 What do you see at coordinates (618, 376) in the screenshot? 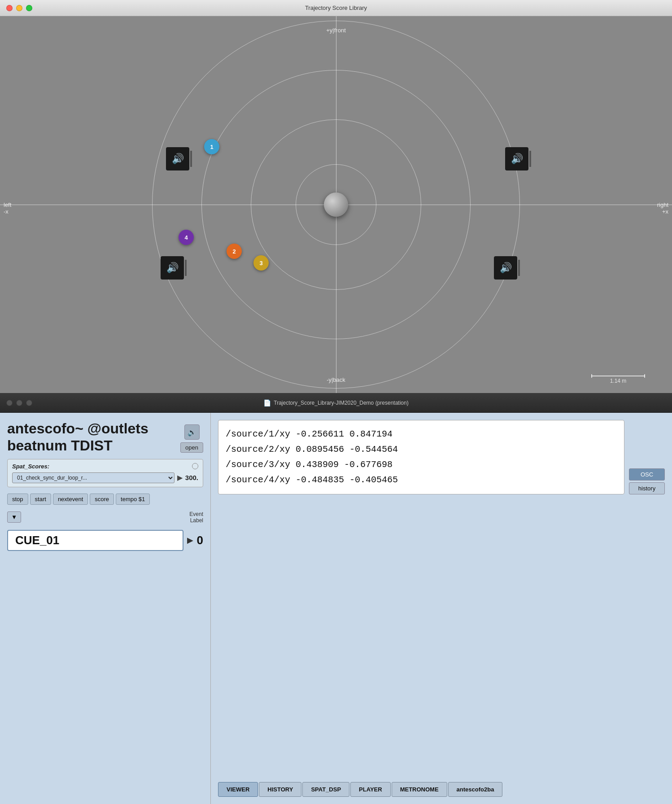
I see `scale-line` at bounding box center [618, 376].